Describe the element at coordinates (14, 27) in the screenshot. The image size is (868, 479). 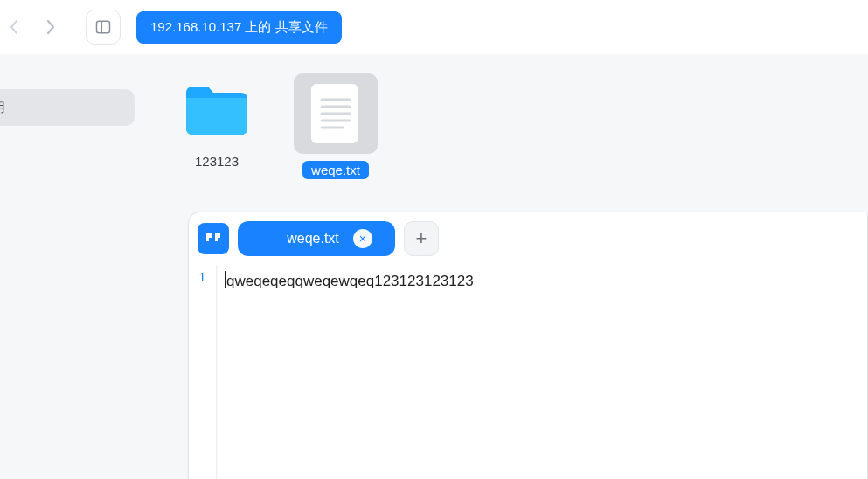
I see `nav-back-button` at that location.